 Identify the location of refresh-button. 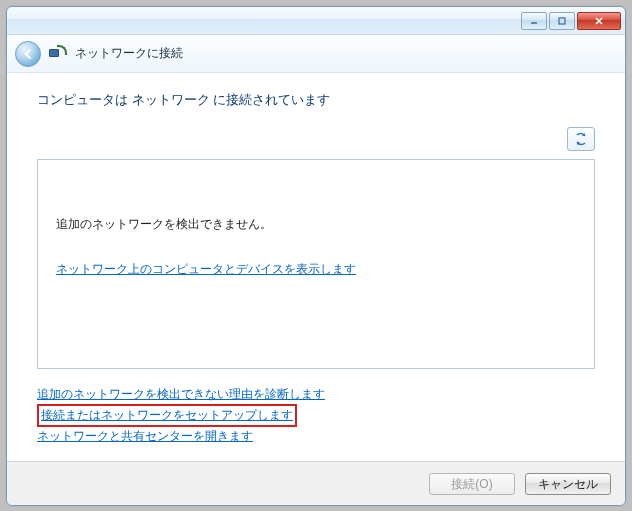
(581, 139).